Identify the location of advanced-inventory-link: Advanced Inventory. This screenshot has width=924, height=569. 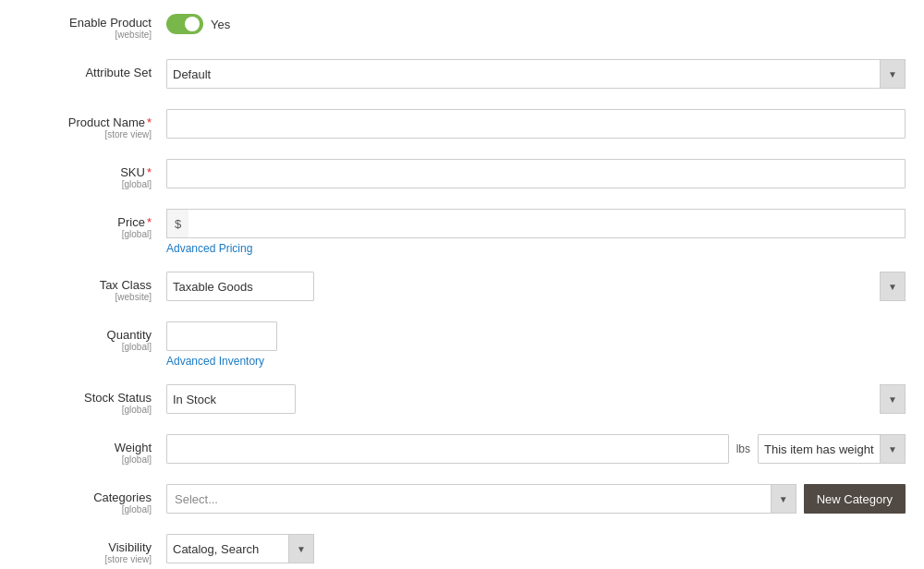
(536, 361).